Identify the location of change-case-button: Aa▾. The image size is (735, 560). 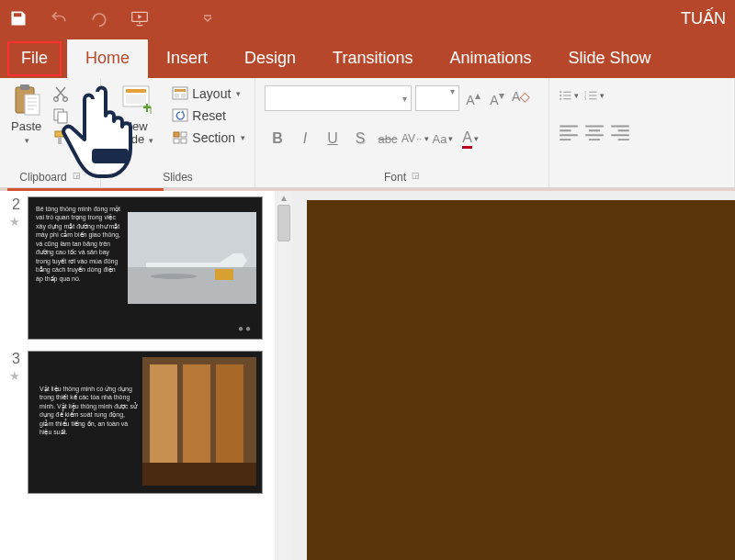
(443, 139).